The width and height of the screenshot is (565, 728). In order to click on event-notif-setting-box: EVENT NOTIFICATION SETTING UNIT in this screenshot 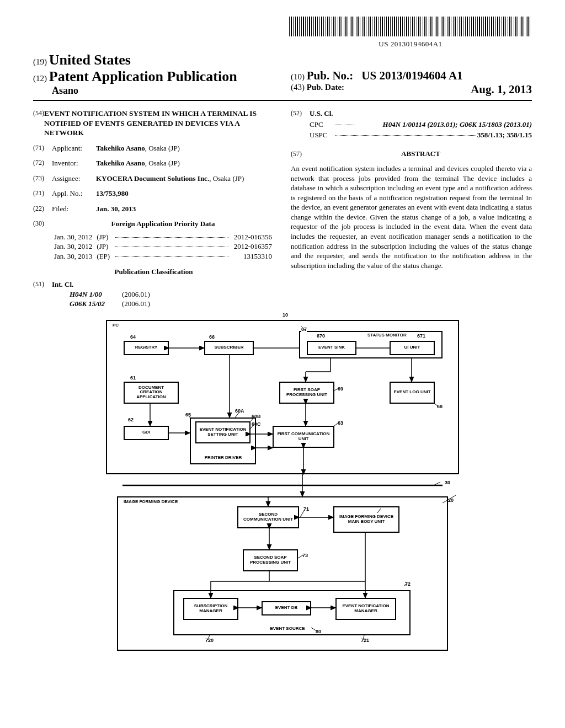, I will do `click(223, 432)`.